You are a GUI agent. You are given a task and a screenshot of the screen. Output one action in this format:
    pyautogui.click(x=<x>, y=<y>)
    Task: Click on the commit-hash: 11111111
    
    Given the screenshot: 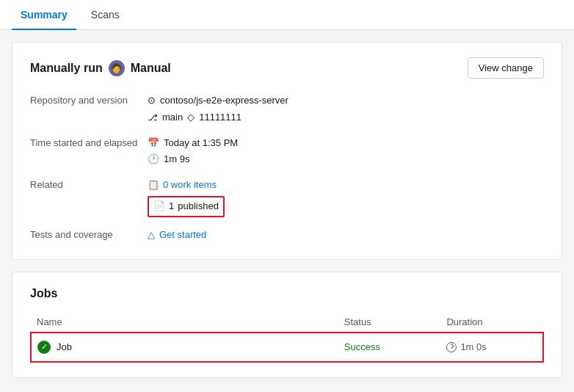 What is the action you would take?
    pyautogui.click(x=220, y=117)
    